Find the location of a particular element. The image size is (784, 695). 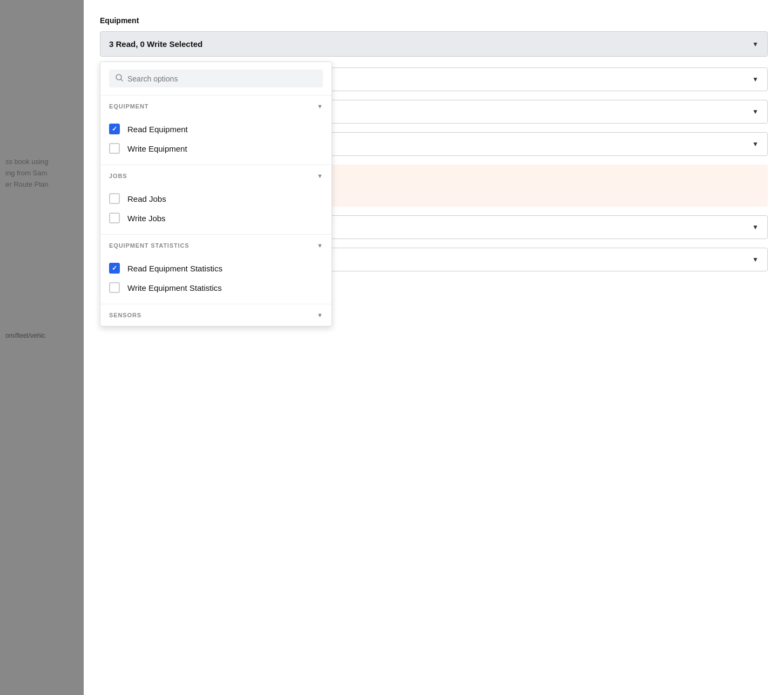

list-item: Read Equipment is located at coordinates (216, 129).